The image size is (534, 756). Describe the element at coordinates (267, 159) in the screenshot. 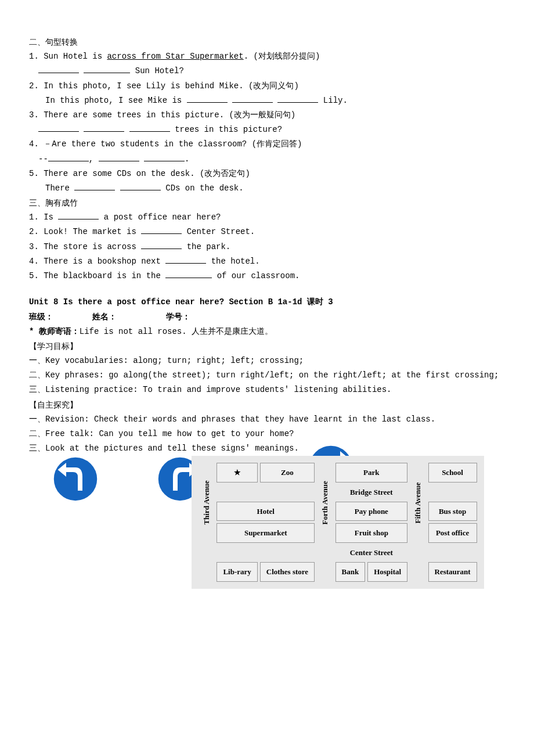

I see `q2-4-answer: --, .` at that location.